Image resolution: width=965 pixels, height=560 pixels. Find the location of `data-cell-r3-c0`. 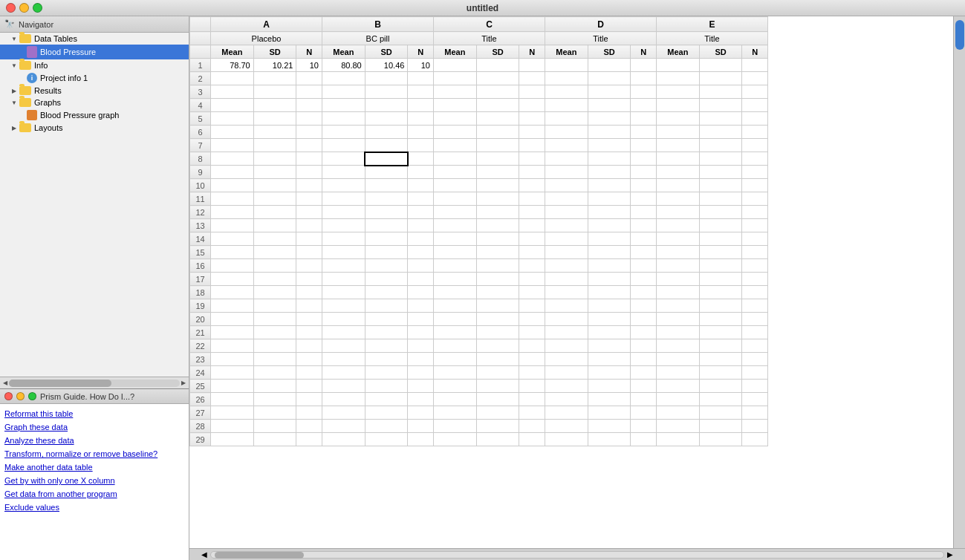

data-cell-r3-c0 is located at coordinates (233, 92).